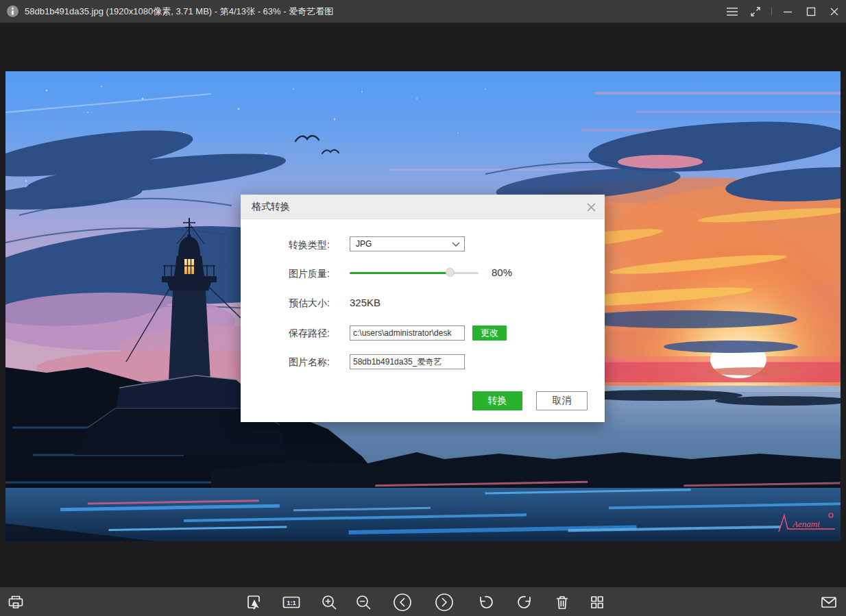 The width and height of the screenshot is (846, 616). I want to click on mail-icon, so click(829, 602).